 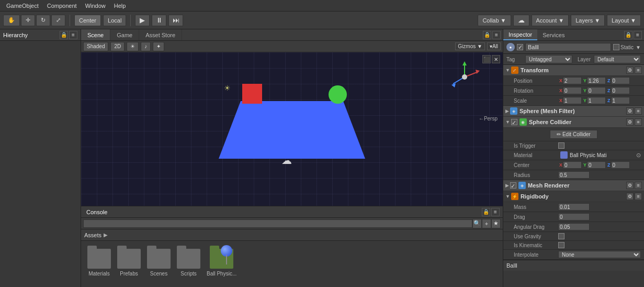 What do you see at coordinates (573, 134) in the screenshot?
I see `edit-collider-btn: ✏ Edit Collider` at bounding box center [573, 134].